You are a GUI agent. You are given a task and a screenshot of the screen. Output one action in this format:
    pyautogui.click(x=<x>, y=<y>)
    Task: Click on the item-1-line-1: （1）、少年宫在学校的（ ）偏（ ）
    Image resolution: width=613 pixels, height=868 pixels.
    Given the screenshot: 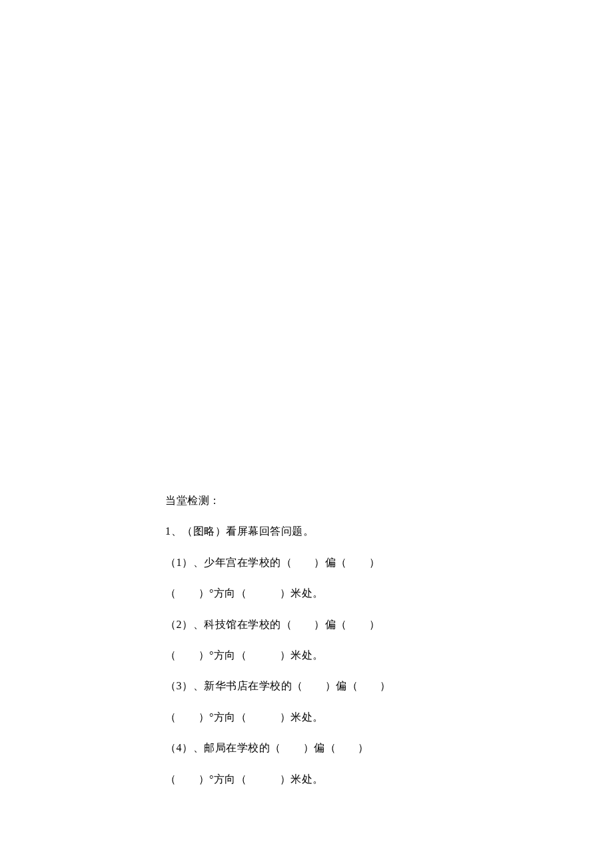 What is the action you would take?
    pyautogui.click(x=312, y=563)
    